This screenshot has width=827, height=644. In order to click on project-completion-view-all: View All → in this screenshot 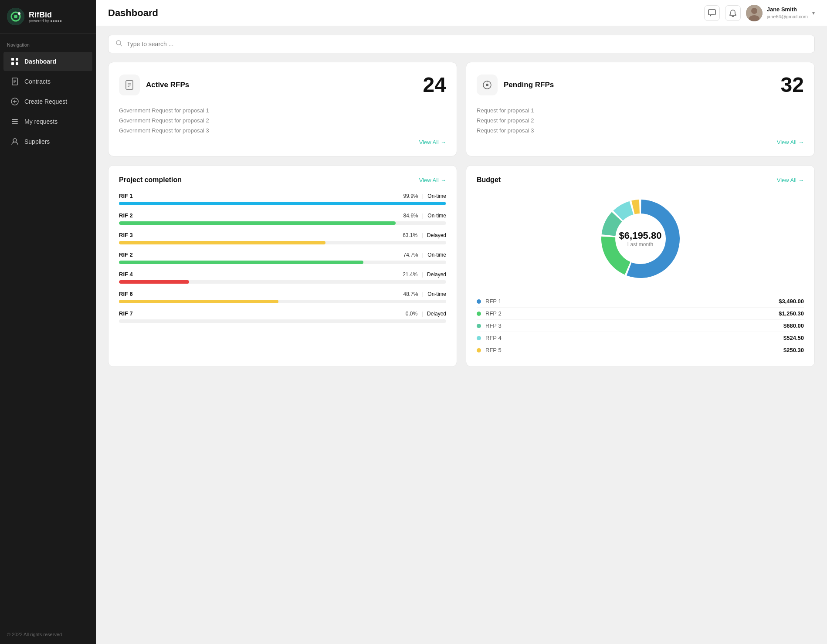, I will do `click(433, 180)`.